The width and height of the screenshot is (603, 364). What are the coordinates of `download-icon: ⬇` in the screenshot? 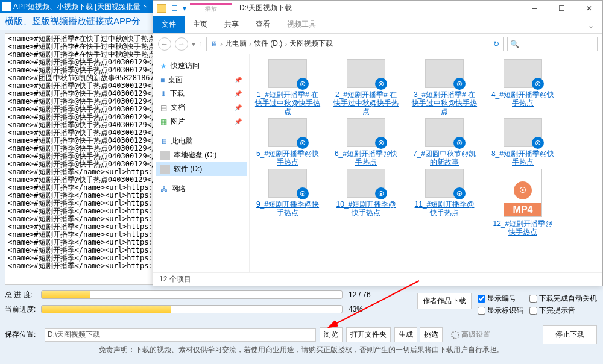 It's located at (163, 94).